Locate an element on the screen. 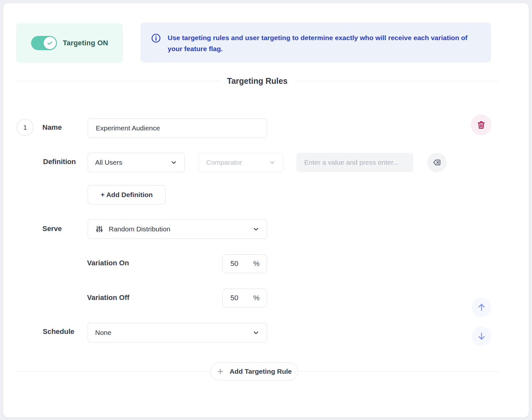  section-title-row: Targeting Rules is located at coordinates (257, 81).